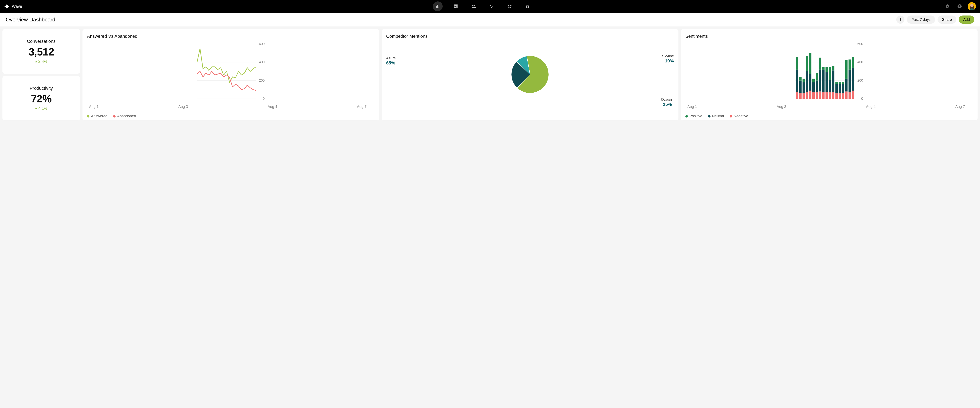  What do you see at coordinates (41, 98) in the screenshot?
I see `kpi-productivity-card: Productivity 72% 4.1%` at bounding box center [41, 98].